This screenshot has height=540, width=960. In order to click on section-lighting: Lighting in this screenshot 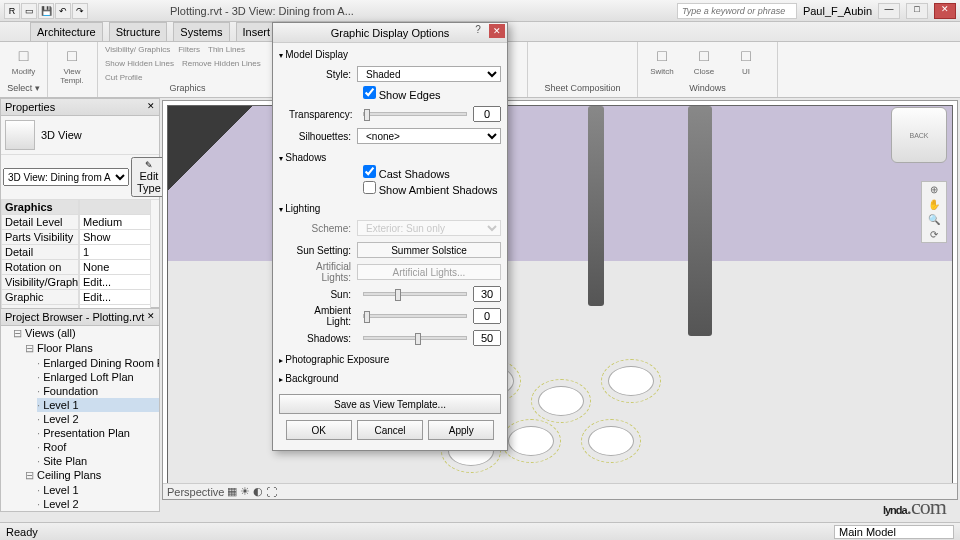, I will do `click(390, 208)`.